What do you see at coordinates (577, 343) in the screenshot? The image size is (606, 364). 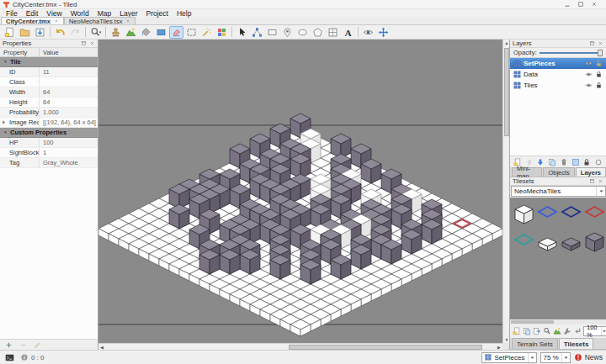 I see `tab-tilesets: Tilesets` at bounding box center [577, 343].